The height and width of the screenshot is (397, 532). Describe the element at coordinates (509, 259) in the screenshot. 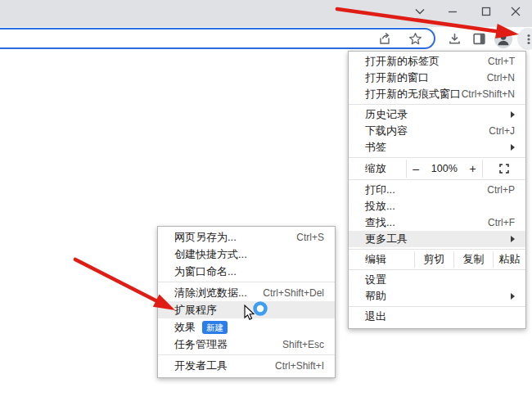

I see `paste-button: 粘贴` at that location.